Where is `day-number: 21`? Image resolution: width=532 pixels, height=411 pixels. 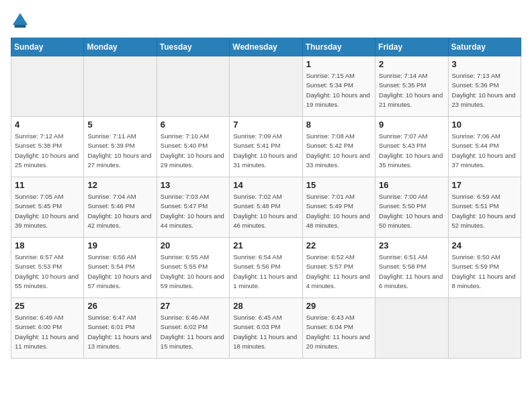 day-number: 21 is located at coordinates (266, 246).